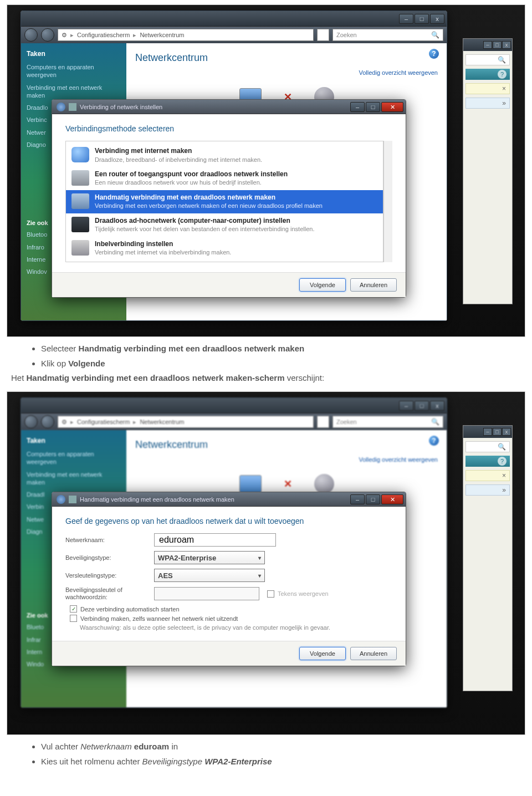 The height and width of the screenshot is (796, 532). Describe the element at coordinates (186, 422) in the screenshot. I see `breadcrumb: ⚙▸ Configuratiescherm▸ Netwerkcentrum` at that location.